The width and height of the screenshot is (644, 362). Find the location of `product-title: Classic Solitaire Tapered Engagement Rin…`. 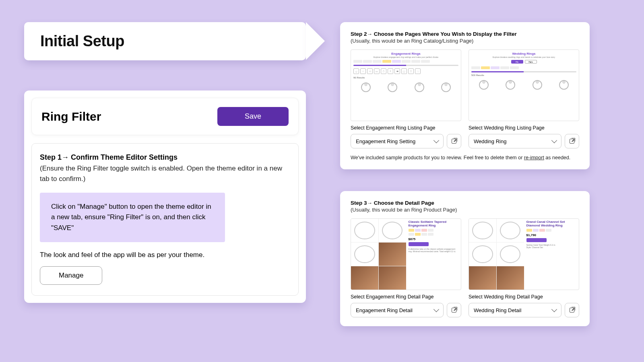

product-title: Classic Solitaire Tapered Engagement Rin… is located at coordinates (434, 224).